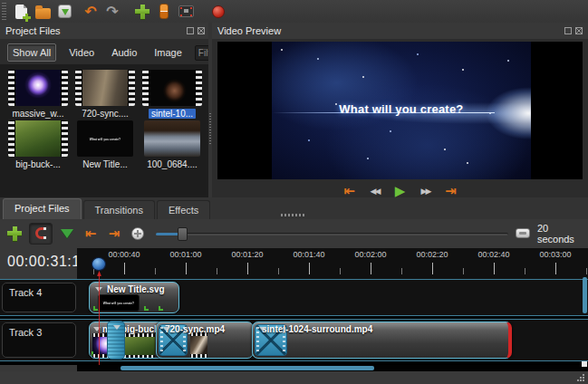  What do you see at coordinates (282, 50) in the screenshot?
I see `stars-decoration` at bounding box center [282, 50].